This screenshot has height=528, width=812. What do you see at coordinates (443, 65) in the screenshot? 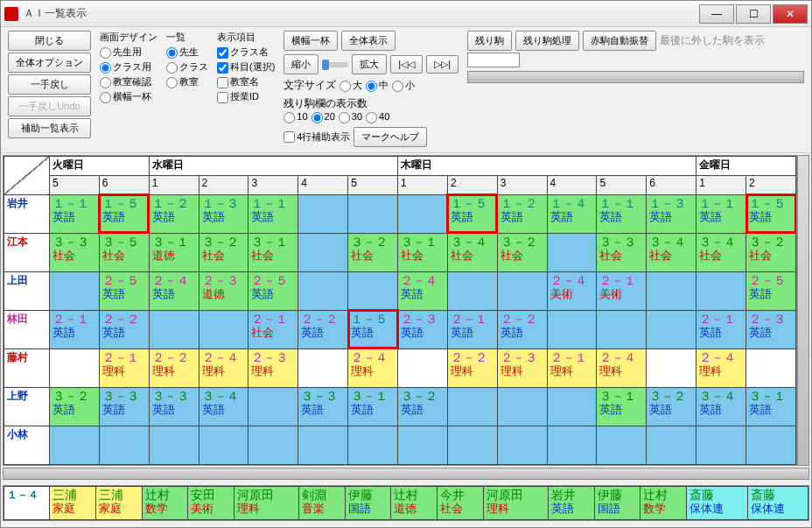
I see `nav-last-button: ▷▷|` at bounding box center [443, 65].